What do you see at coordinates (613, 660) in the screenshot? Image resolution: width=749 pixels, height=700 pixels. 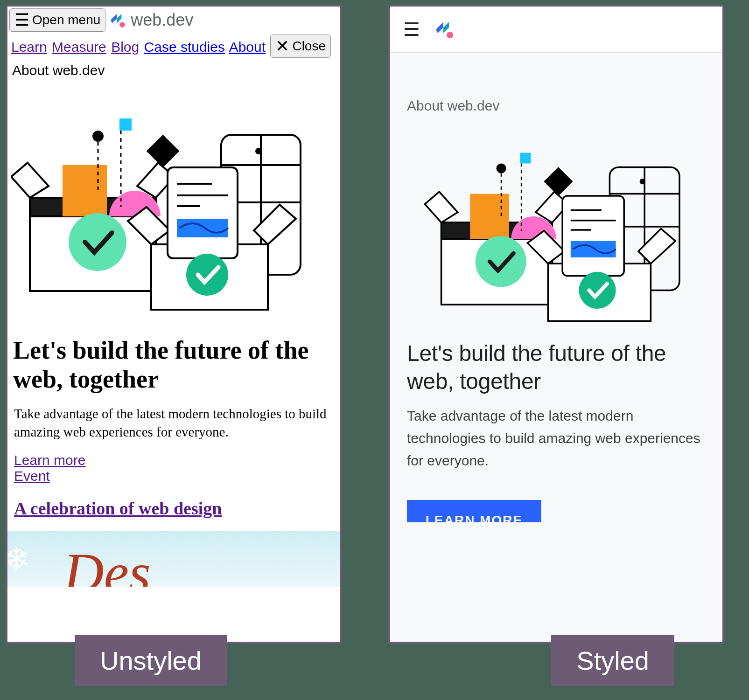 I see `label-styled: Styled` at bounding box center [613, 660].